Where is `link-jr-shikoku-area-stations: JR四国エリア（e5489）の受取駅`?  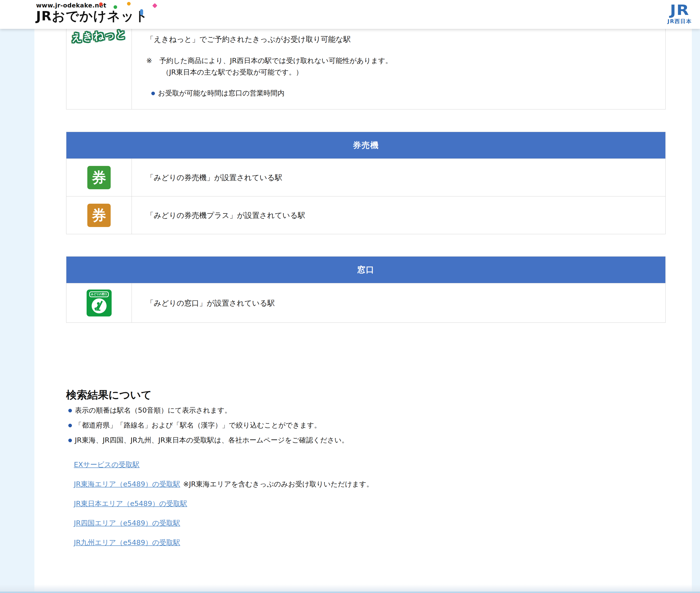 link-jr-shikoku-area-stations: JR四国エリア（e5489）の受取駅 is located at coordinates (127, 523).